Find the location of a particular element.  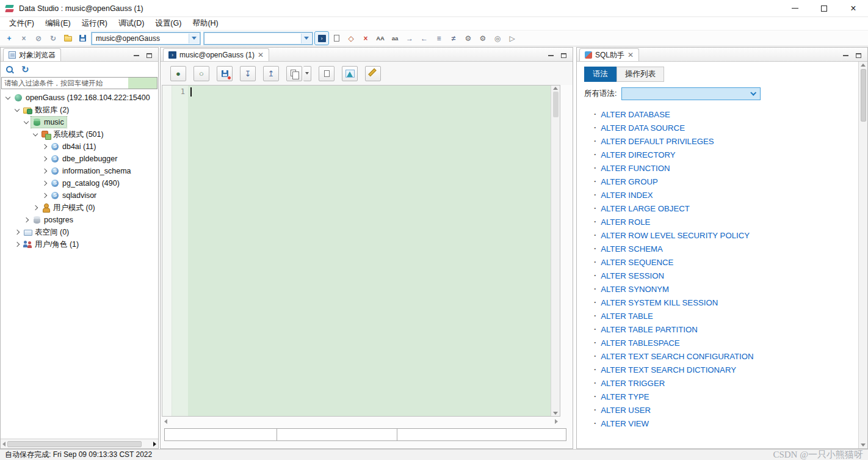

menu-item-edit: 编辑(E) is located at coordinates (58, 23).